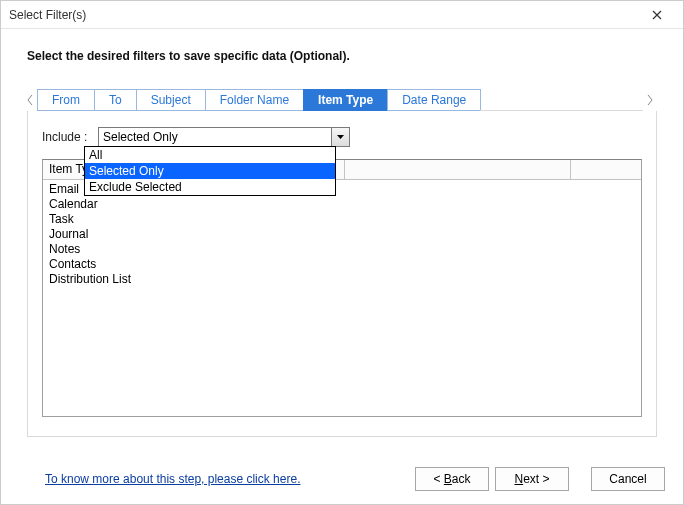 The image size is (684, 505). Describe the element at coordinates (562, 100) in the screenshot. I see `tab-spacer` at that location.